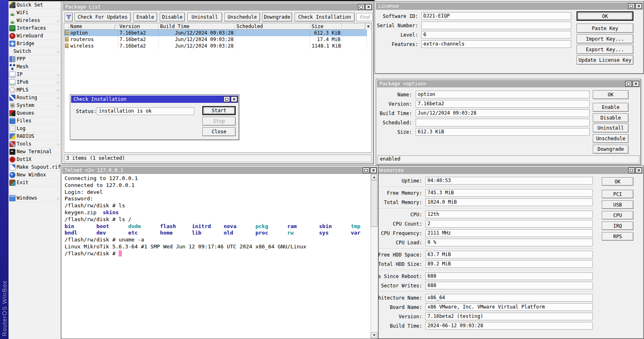 This screenshot has width=644, height=339. What do you see at coordinates (503, 123) in the screenshot?
I see `scheduled-field` at bounding box center [503, 123].